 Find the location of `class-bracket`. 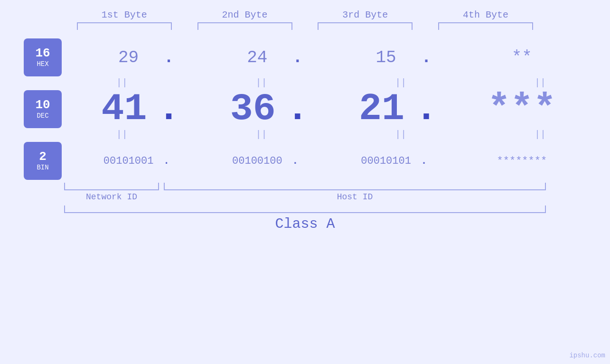

class-bracket is located at coordinates (305, 209).